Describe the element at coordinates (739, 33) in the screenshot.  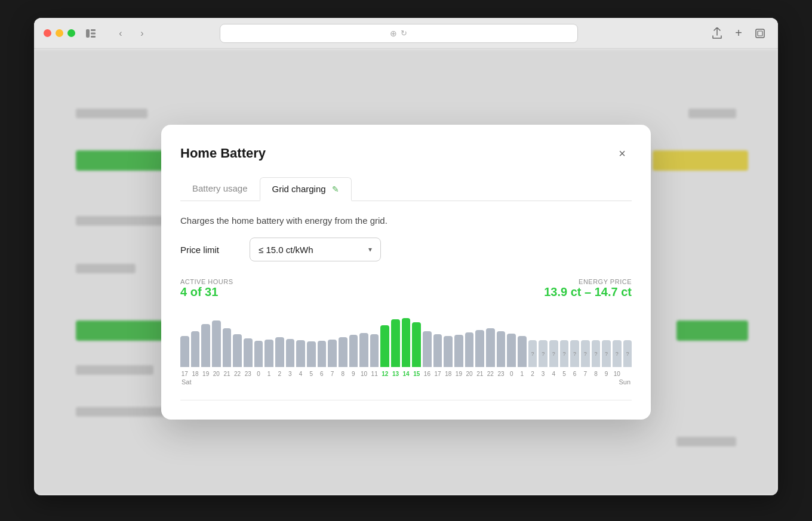
I see `browser-actions: +` at that location.